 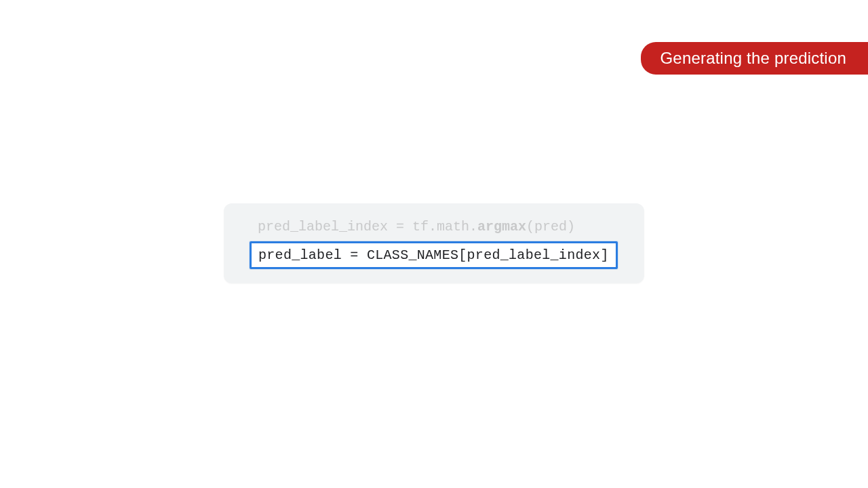 What do you see at coordinates (502, 226) in the screenshot?
I see `code-faded-bold: argmax` at bounding box center [502, 226].